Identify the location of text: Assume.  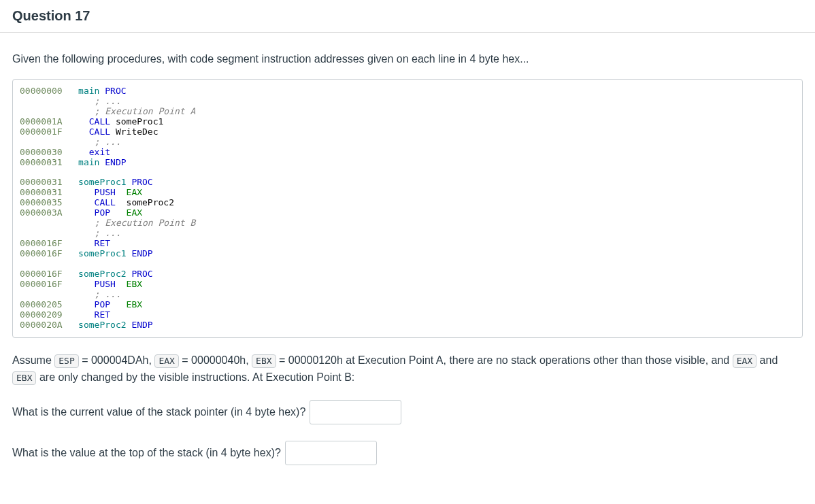
(33, 360).